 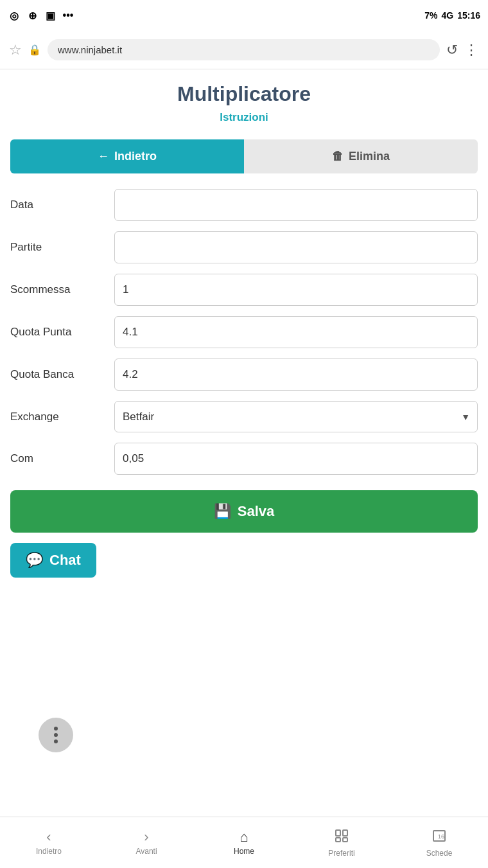 What do you see at coordinates (448, 15) in the screenshot?
I see `network-status: 4G` at bounding box center [448, 15].